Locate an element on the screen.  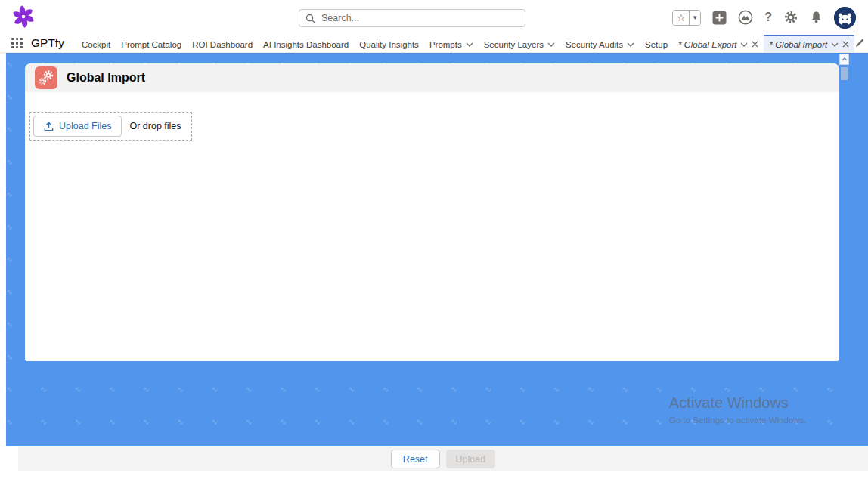
upload-files-label: Upload Files is located at coordinates (85, 126).